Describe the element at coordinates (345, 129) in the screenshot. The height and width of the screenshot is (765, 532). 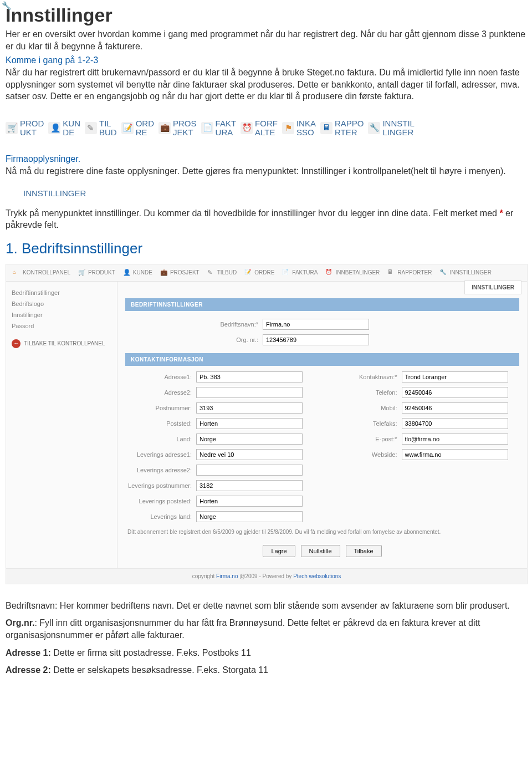
I see `nav-item-rapporter: RAPPO RTER` at that location.